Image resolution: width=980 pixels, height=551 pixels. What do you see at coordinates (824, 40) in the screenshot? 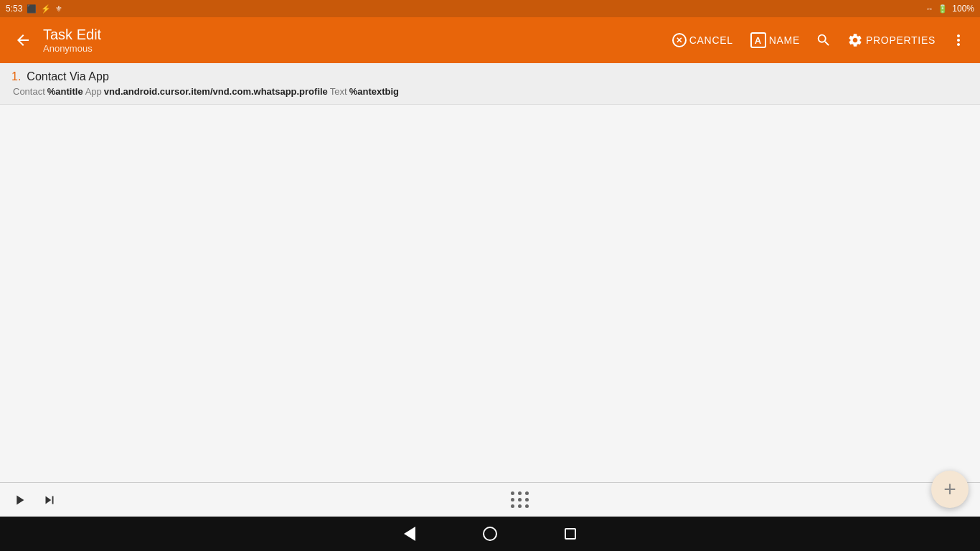
I see `search-icon` at bounding box center [824, 40].